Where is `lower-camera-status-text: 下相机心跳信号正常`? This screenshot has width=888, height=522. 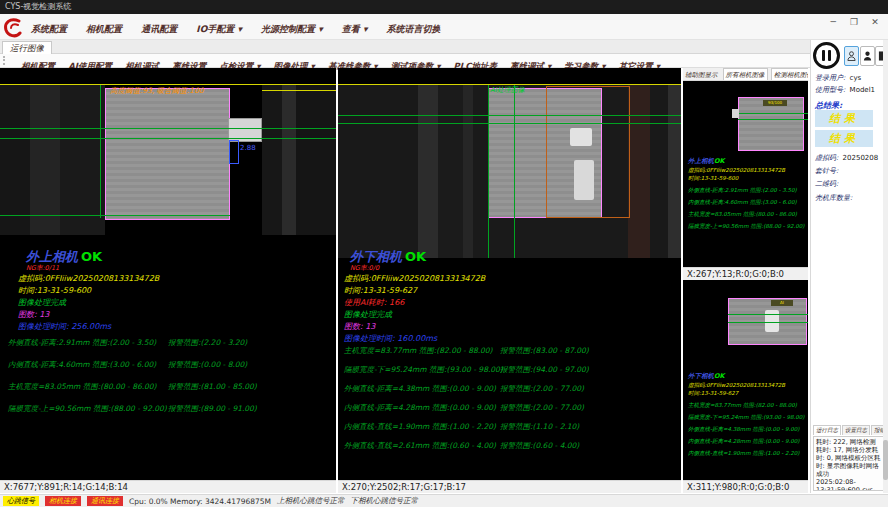 lower-camera-status-text: 下相机心跳信号正常 is located at coordinates (385, 501).